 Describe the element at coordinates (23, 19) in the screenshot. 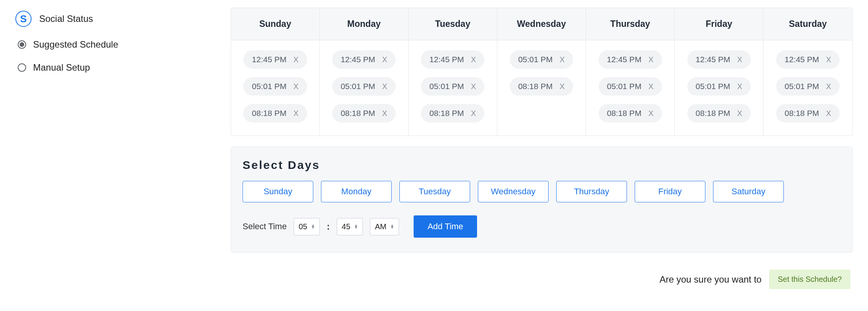

I see `brand-logo-letter: S` at that location.